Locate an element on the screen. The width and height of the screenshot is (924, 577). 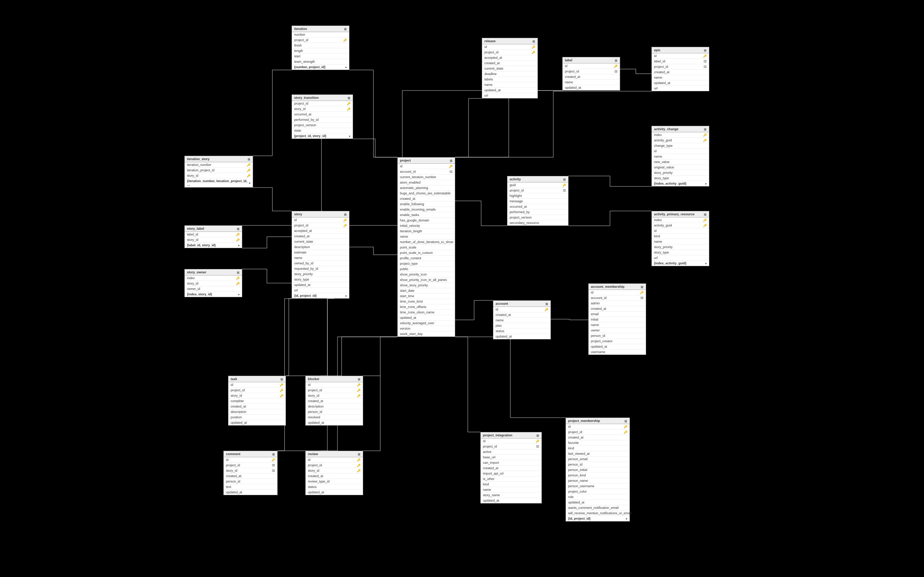
entity-header: iteration▦ is located at coordinates (321, 29).